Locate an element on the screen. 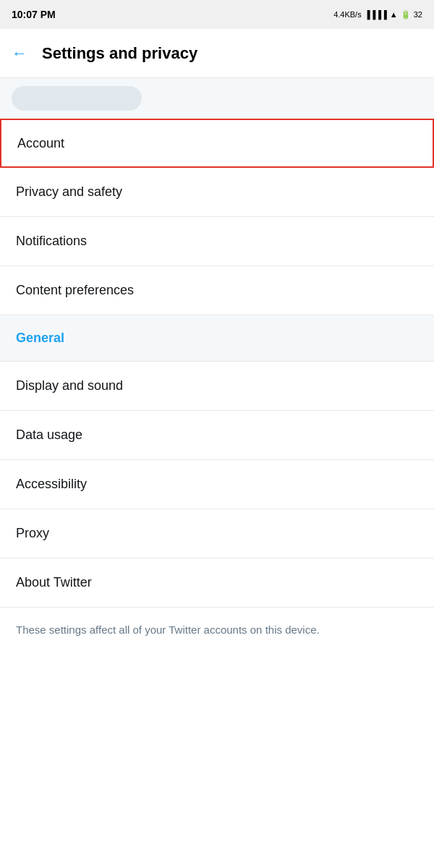 The image size is (434, 868). menu-item-label-display: Display and sound is located at coordinates (69, 386).